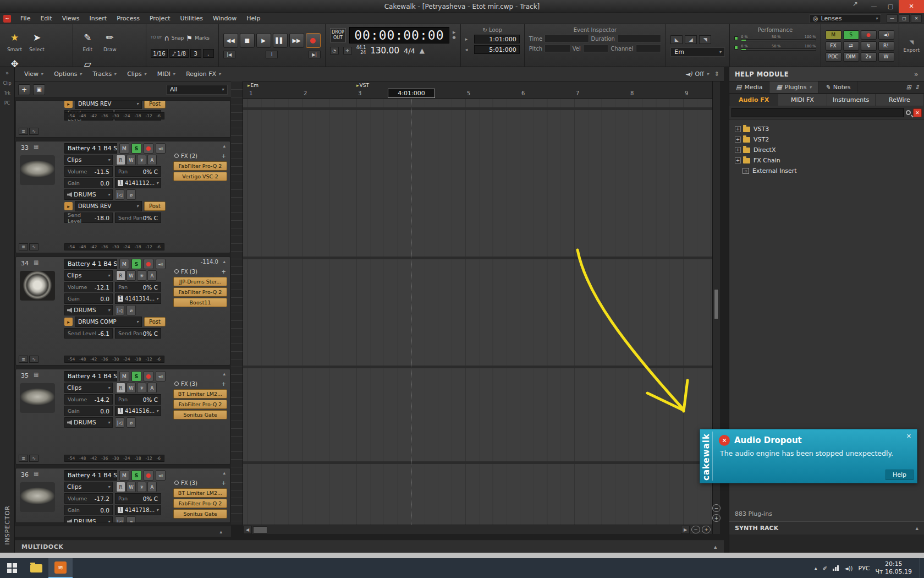  I want to click on lenses-dropdown: ◎ Lenses ▾, so click(845, 19).